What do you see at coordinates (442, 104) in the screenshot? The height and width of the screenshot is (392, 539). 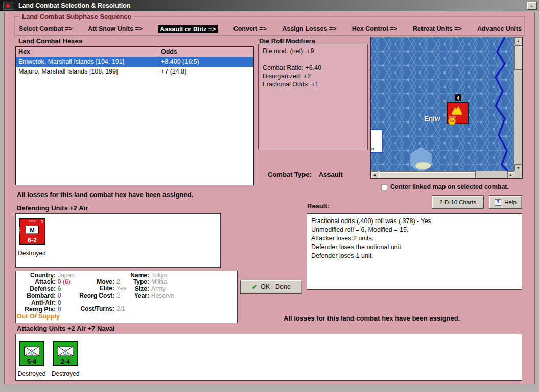 I see `map-viewport: Eniw Reser 4 13 is` at bounding box center [442, 104].